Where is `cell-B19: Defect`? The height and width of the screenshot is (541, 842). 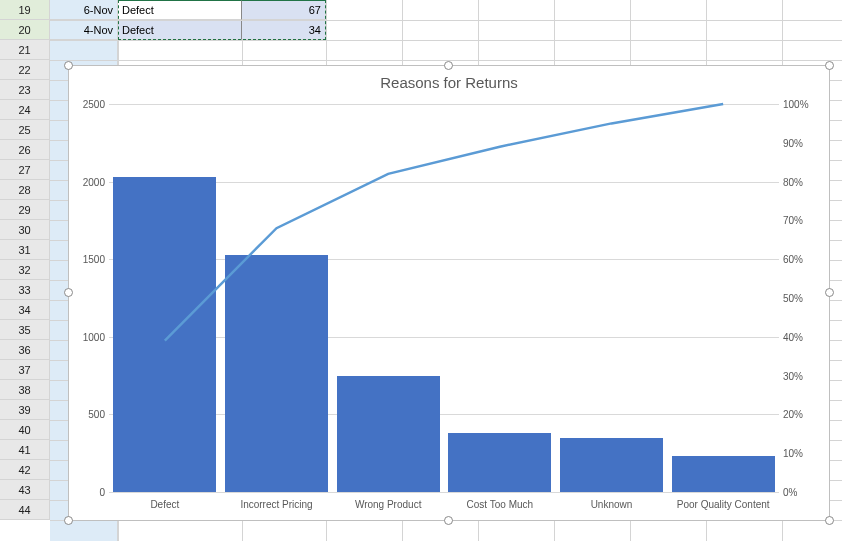
cell-B19: Defect is located at coordinates (180, 10).